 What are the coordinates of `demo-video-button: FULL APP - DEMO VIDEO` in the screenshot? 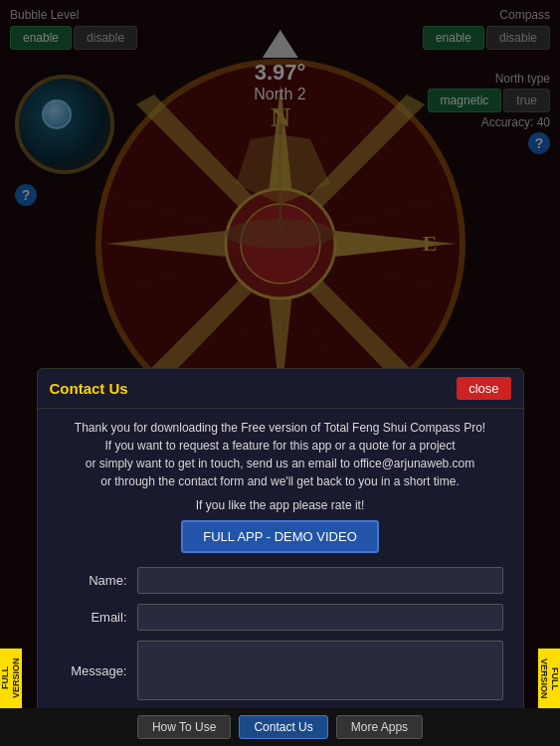 It's located at (280, 537).